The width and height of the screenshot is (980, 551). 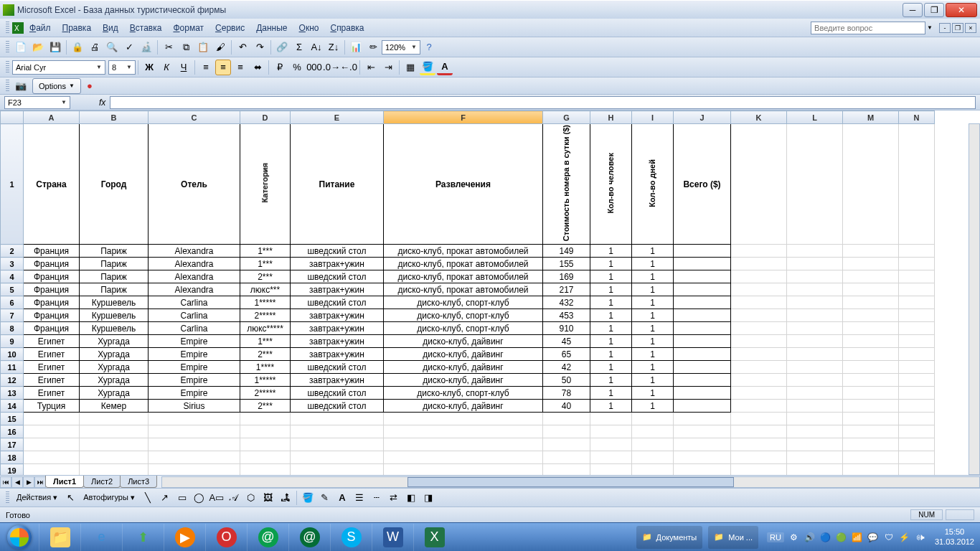 What do you see at coordinates (52, 380) in the screenshot?
I see `cell: Египет` at bounding box center [52, 380].